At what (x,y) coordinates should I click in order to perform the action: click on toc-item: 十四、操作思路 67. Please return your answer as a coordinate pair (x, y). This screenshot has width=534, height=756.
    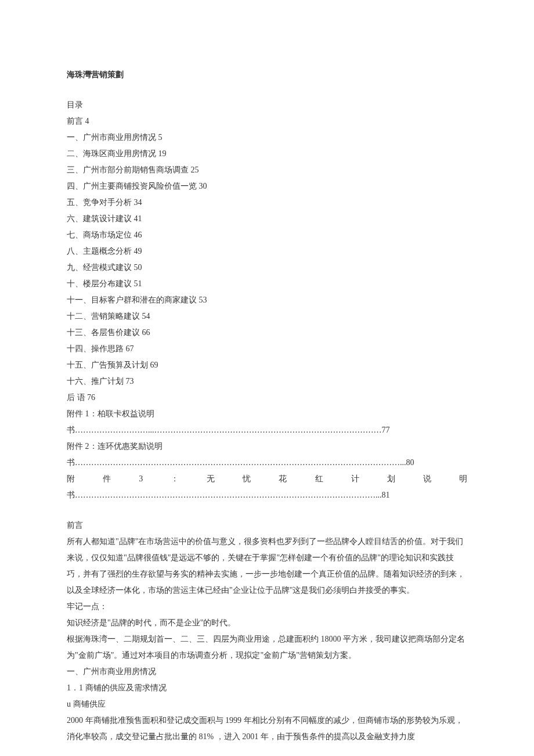
    Looking at the image, I should click on (267, 349).